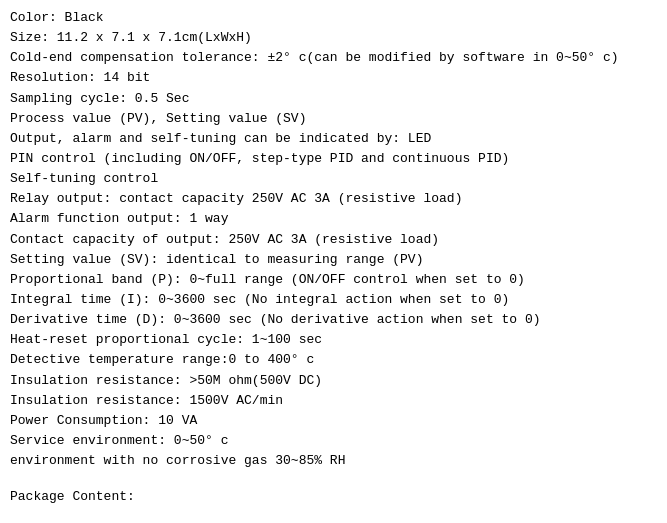 The image size is (667, 523). Describe the element at coordinates (334, 240) in the screenshot. I see `spec-line: Contact capacity of output: 250V AC 3A (…` at that location.